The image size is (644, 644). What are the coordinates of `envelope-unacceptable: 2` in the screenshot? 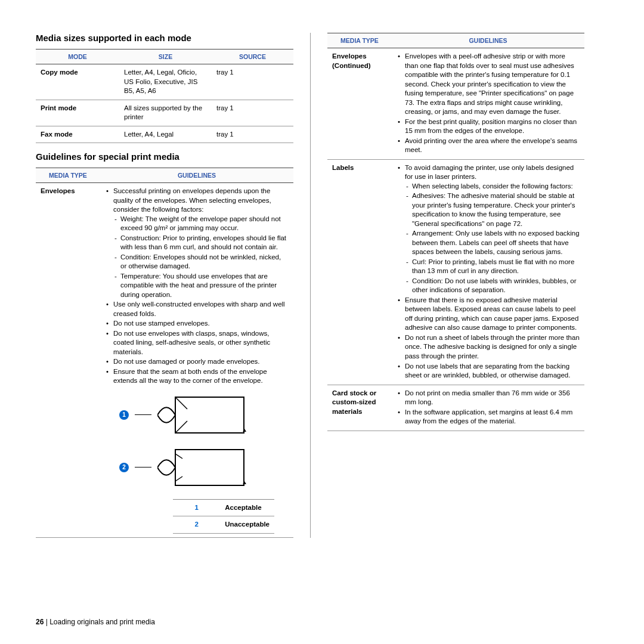 It's located at (197, 467).